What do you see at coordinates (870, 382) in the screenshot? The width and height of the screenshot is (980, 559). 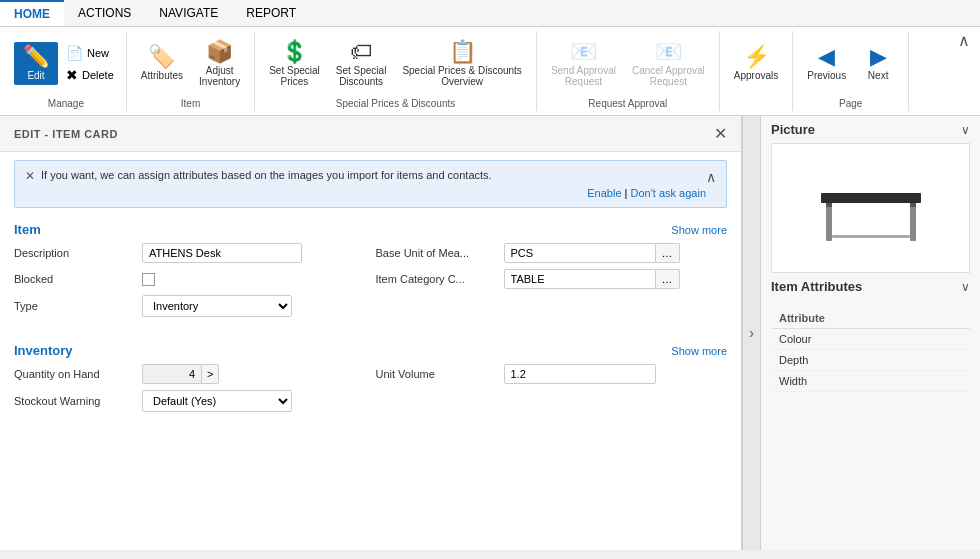 I see `attr-row-width: Width` at bounding box center [870, 382].